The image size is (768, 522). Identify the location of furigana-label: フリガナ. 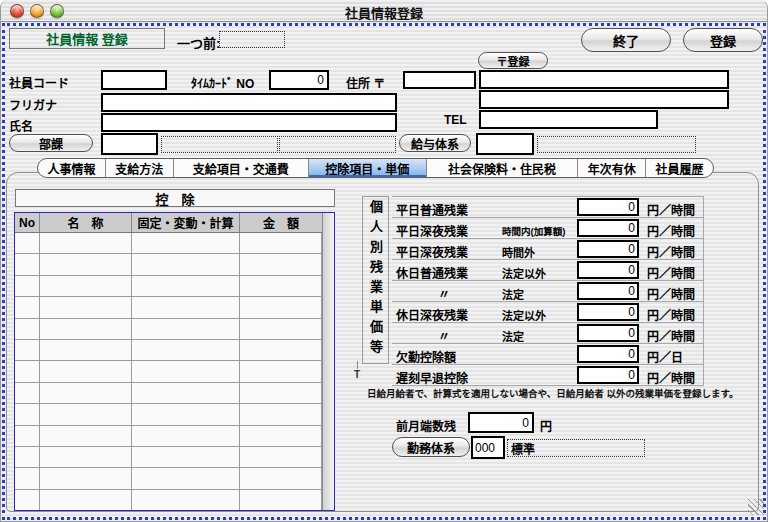
(33, 104).